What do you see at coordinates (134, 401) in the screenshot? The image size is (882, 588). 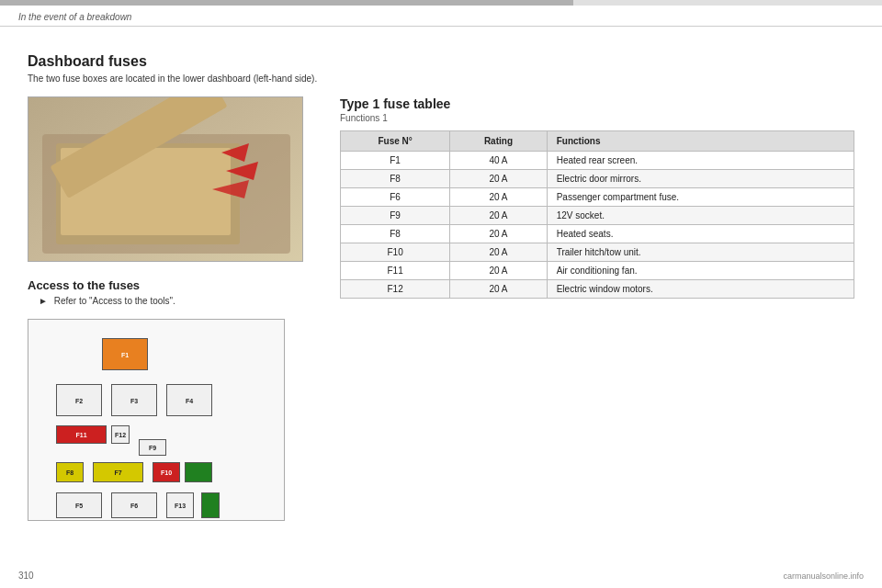 I see `fuse-label: F3` at bounding box center [134, 401].